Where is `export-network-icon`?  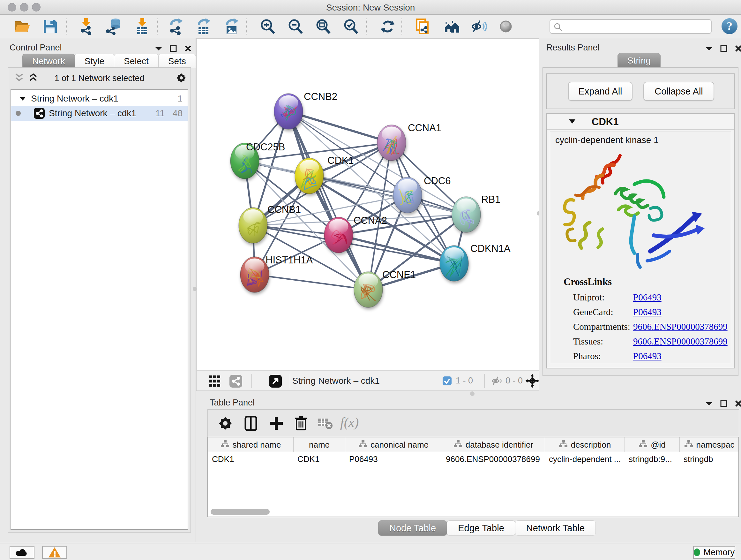
export-network-icon is located at coordinates (176, 26).